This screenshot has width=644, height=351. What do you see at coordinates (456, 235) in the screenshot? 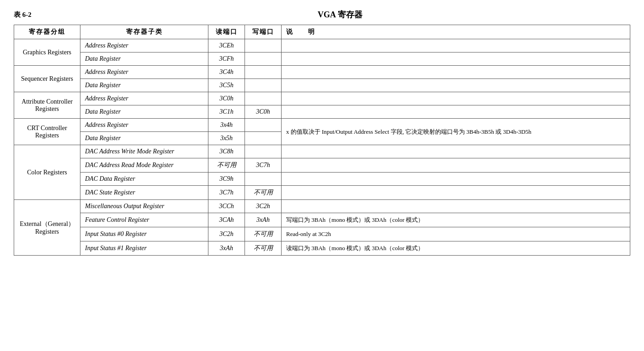
I see `desc-cell: Read-only at 3C2h` at bounding box center [456, 235].